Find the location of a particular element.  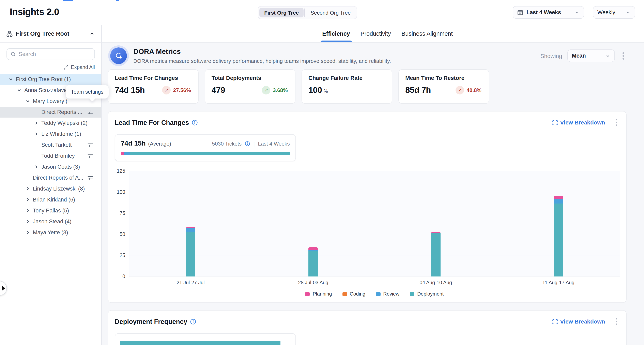

org-tree-tab-second: Second Org Tree is located at coordinates (331, 12).